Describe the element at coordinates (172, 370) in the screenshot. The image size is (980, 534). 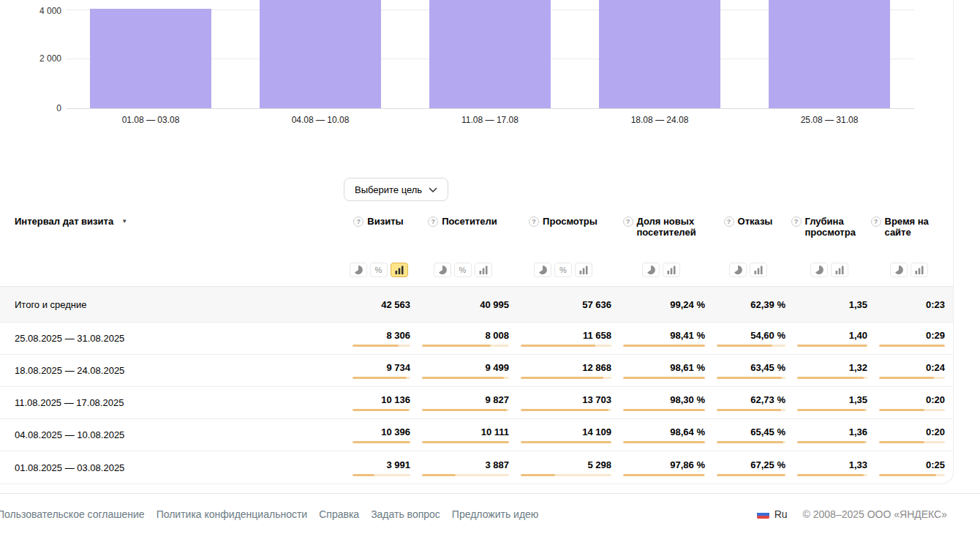
I see `row-date-label: 18.08.2025 — 24.08.2025` at that location.